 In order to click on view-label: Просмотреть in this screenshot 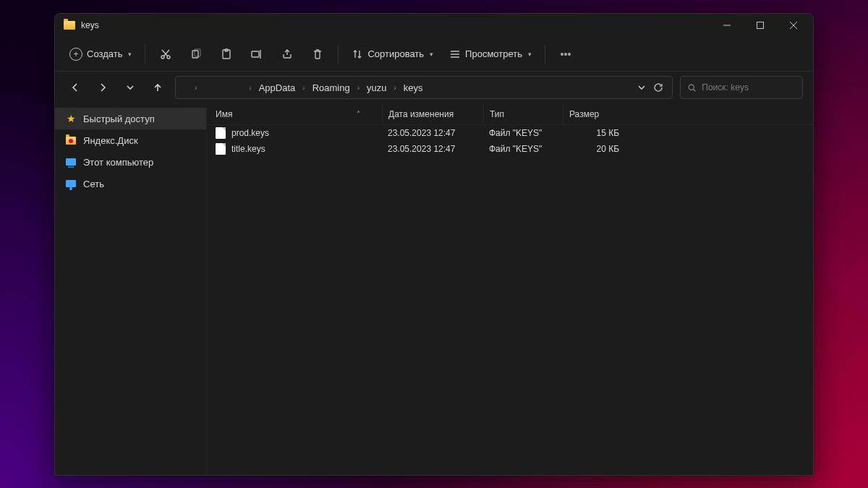, I will do `click(493, 53)`.